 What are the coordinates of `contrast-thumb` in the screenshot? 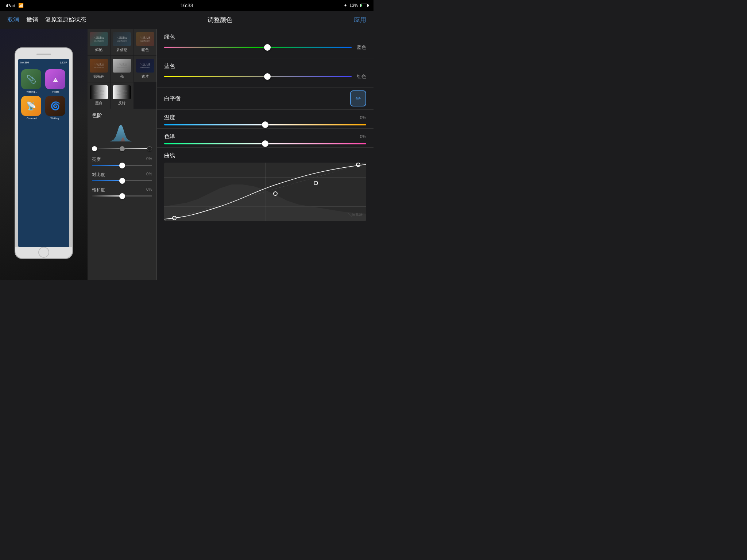 It's located at (122, 181).